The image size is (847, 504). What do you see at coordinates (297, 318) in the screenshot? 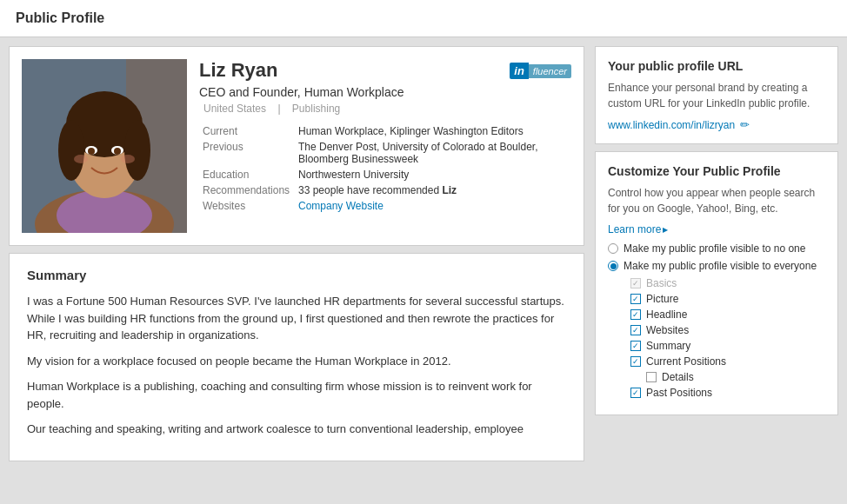
I see `summary-p1: I was a Fortune 500 Human Resources SVP.…` at bounding box center [297, 318].